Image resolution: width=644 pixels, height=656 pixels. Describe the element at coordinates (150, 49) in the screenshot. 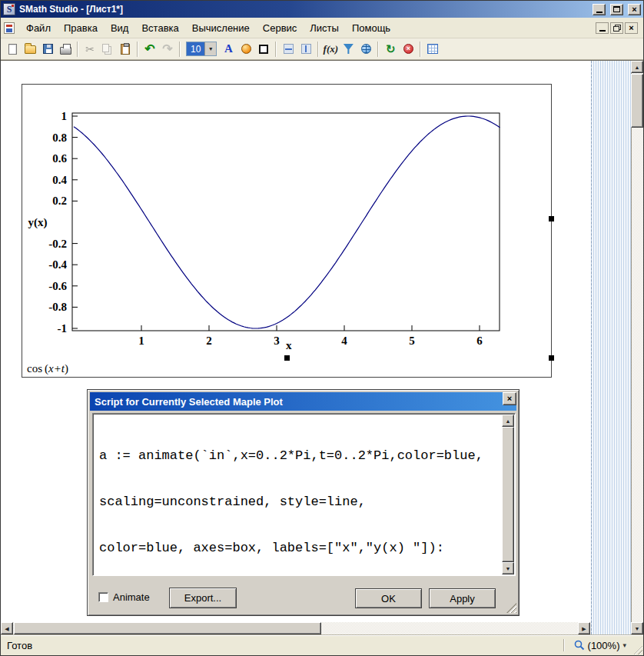

I see `undo-button: ↶` at that location.